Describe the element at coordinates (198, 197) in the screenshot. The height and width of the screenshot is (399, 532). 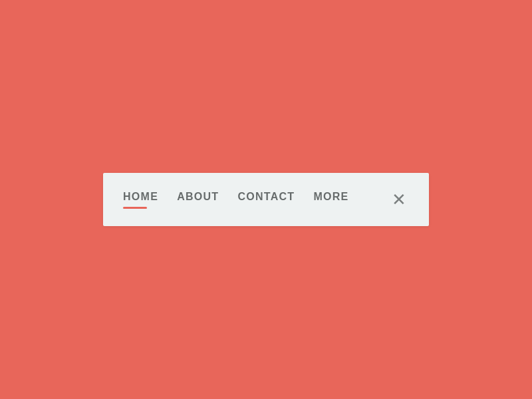
I see `nav-item-about-label: ABOUT` at that location.